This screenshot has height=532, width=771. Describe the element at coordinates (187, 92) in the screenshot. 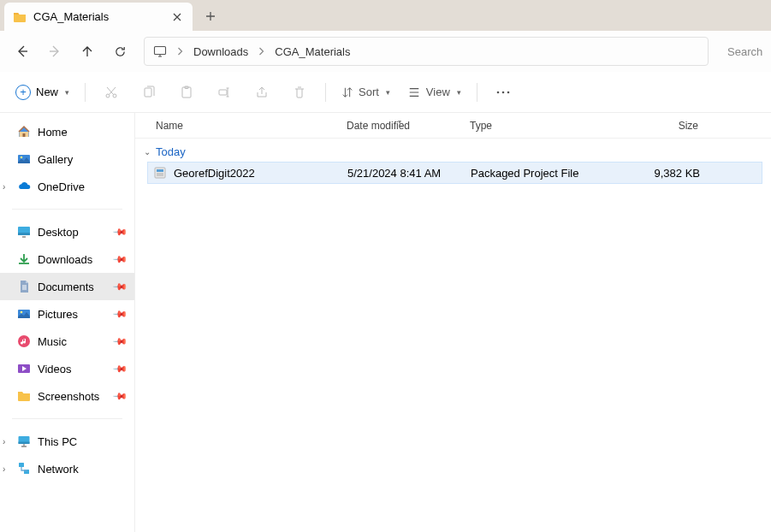

I see `paste-button` at that location.